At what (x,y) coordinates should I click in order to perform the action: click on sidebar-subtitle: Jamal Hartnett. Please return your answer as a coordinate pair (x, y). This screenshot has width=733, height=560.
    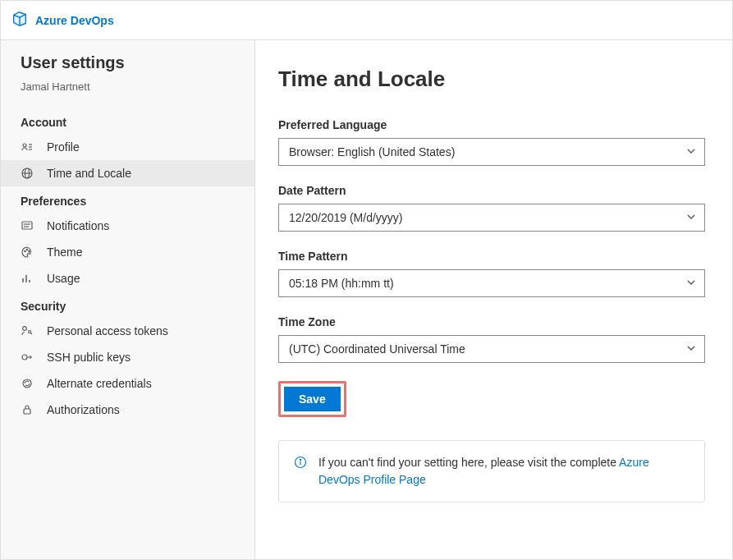
    Looking at the image, I should click on (128, 92).